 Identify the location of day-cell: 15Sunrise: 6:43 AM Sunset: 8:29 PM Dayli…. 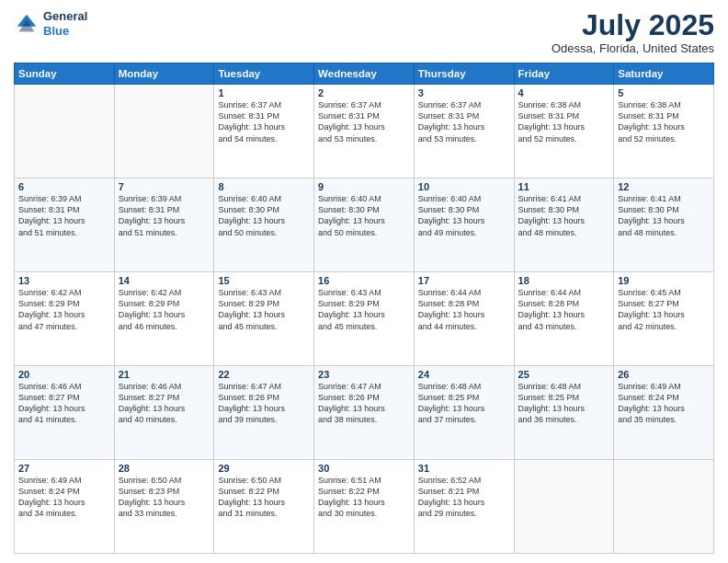
(265, 319).